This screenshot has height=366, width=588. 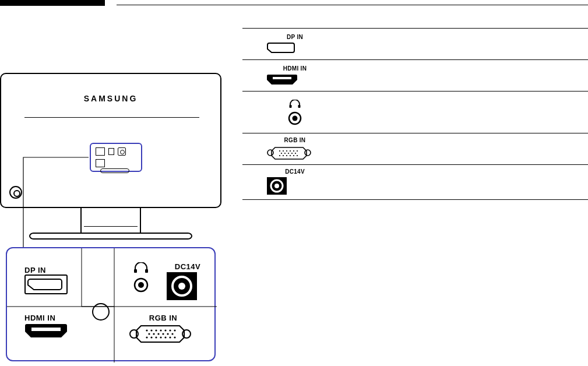 I want to click on table-row, so click(x=415, y=112).